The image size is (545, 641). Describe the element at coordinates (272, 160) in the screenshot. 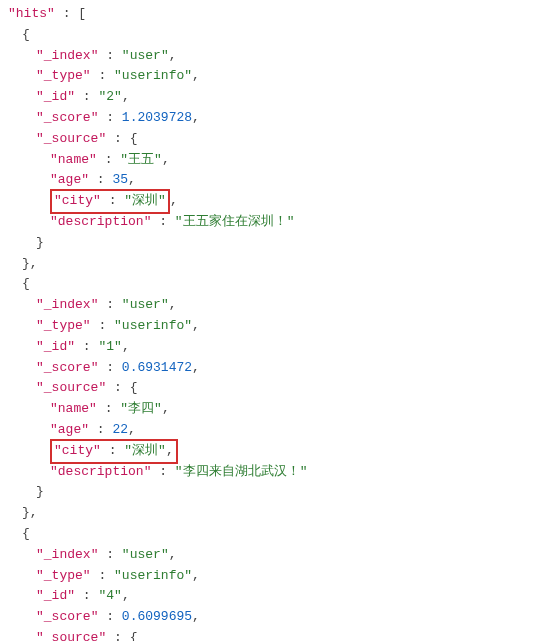

I see `name-line: "name" : "王五",` at that location.